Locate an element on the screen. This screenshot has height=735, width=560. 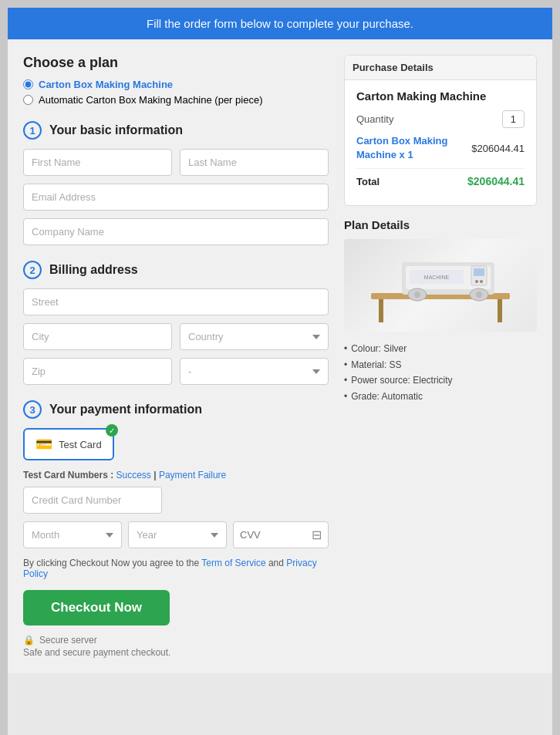
machine-image: MACHINE is located at coordinates (440, 285).